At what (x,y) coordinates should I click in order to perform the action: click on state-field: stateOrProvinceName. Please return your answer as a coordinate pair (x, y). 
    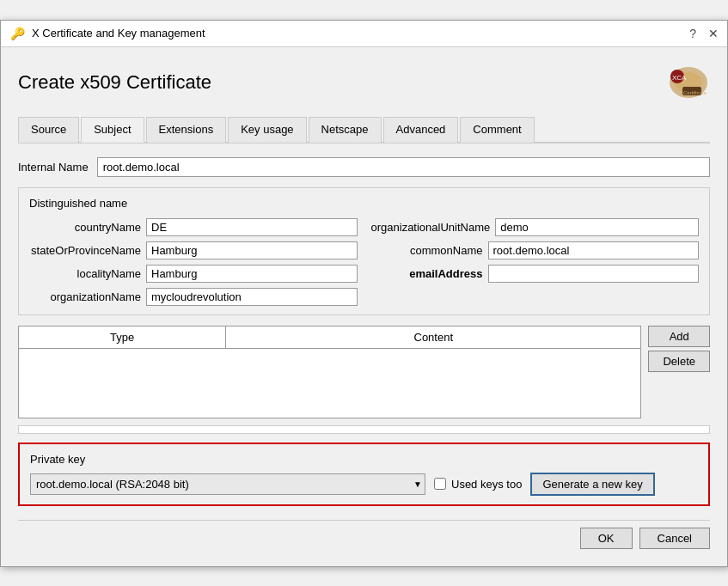
    Looking at the image, I should click on (193, 251).